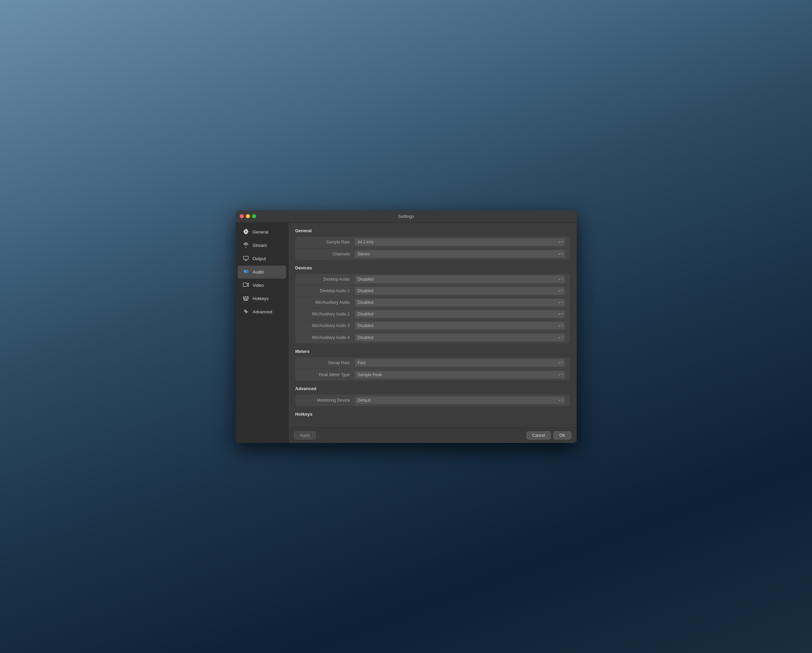  What do you see at coordinates (460, 363) in the screenshot?
I see `select-decay-rate: Fast ▲▼` at bounding box center [460, 363].